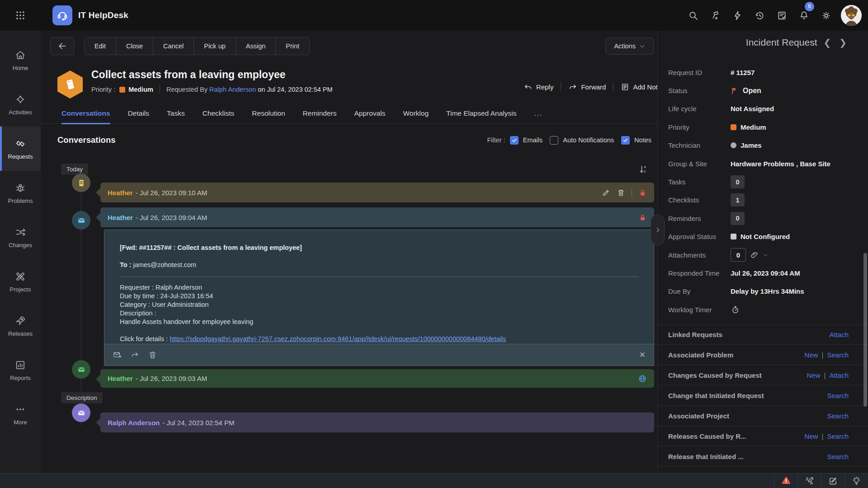 Image resolution: width=868 pixels, height=488 pixels. Describe the element at coordinates (642, 355) in the screenshot. I see `collapse-email-icon: ✕` at that location.